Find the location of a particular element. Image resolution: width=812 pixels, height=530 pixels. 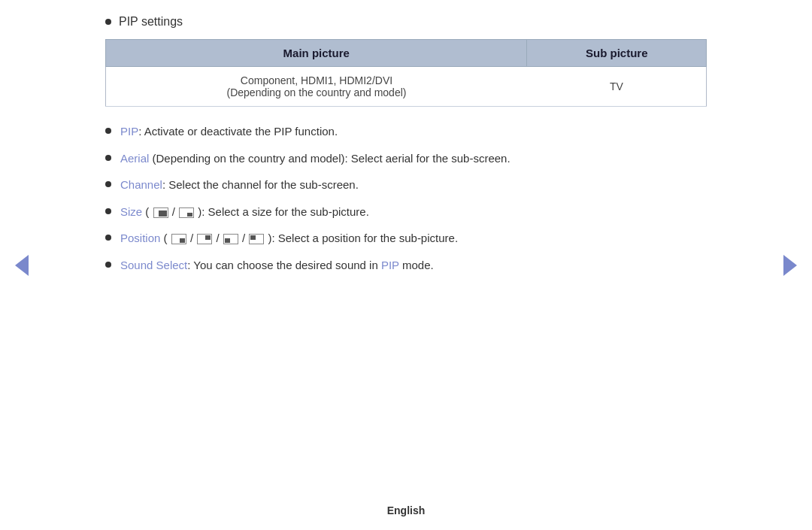

section-heading: PIP settings is located at coordinates (406, 22).